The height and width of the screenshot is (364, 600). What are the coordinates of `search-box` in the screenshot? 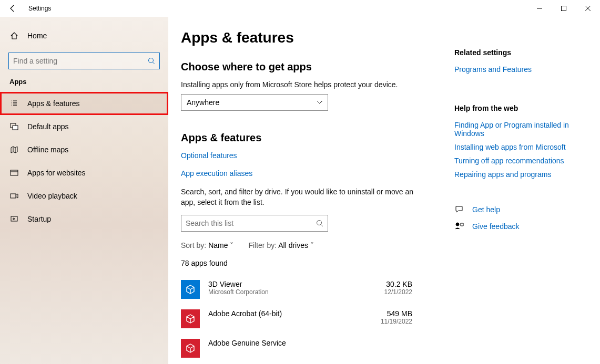 It's located at (84, 61).